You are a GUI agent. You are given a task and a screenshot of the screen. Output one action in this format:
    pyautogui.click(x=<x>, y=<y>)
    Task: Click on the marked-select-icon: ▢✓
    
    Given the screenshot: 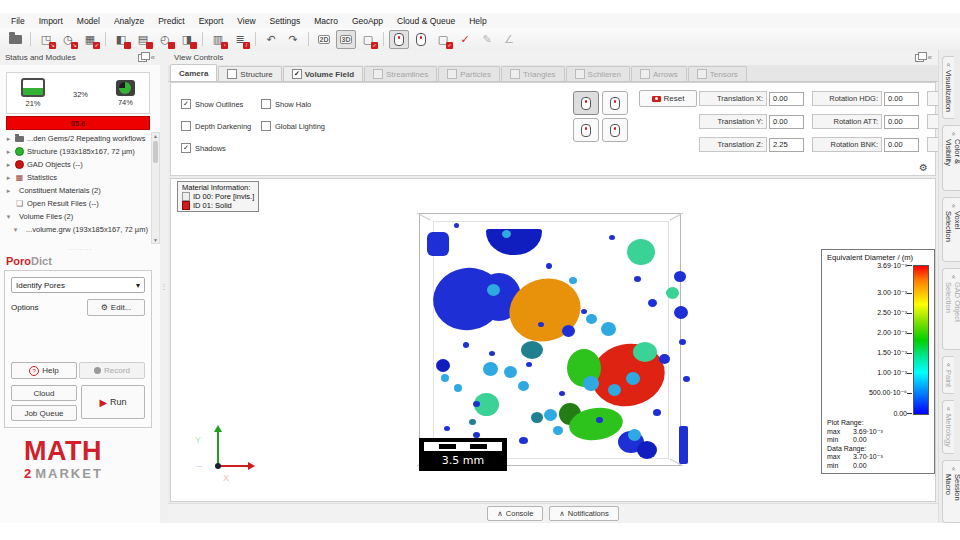 What is the action you would take?
    pyautogui.click(x=443, y=40)
    